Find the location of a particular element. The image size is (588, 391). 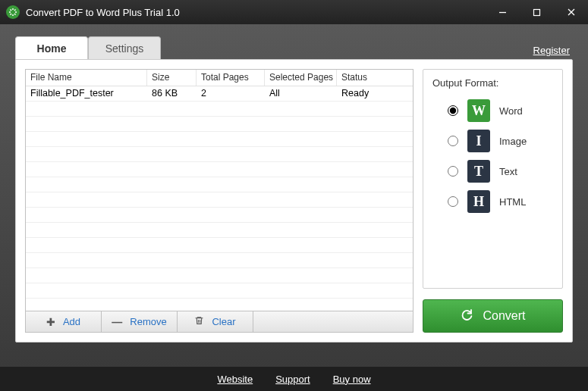

convert-icon is located at coordinates (467, 316).